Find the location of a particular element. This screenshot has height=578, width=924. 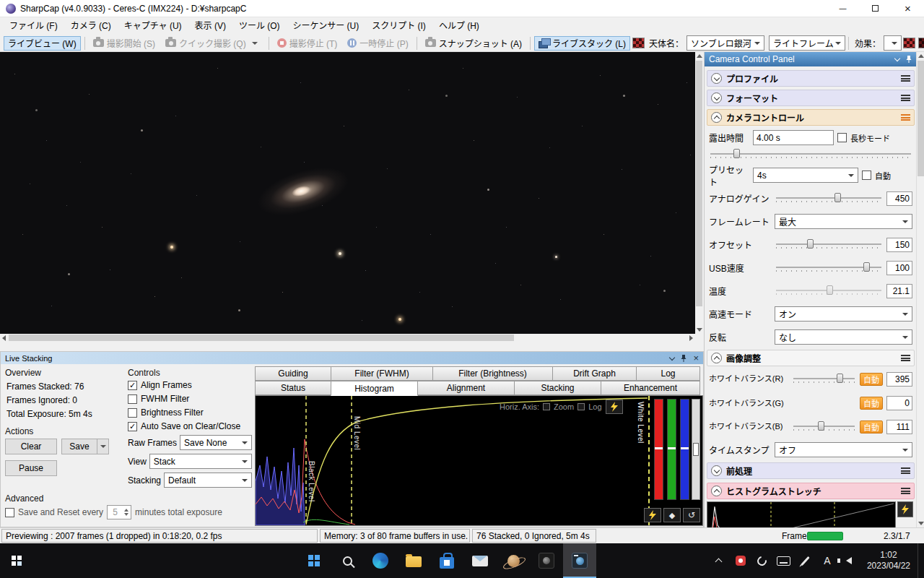

tab-status: Status is located at coordinates (293, 388).